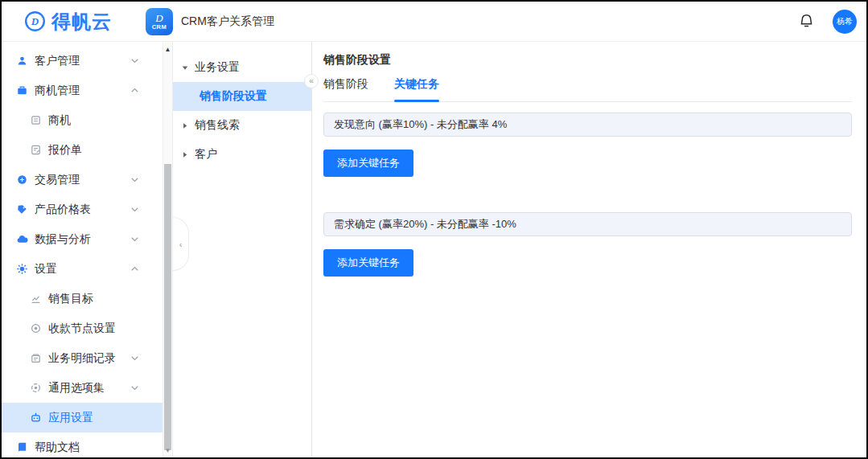 Image resolution: width=868 pixels, height=459 pixels. Describe the element at coordinates (35, 418) in the screenshot. I see `app-settings-icon` at that location.